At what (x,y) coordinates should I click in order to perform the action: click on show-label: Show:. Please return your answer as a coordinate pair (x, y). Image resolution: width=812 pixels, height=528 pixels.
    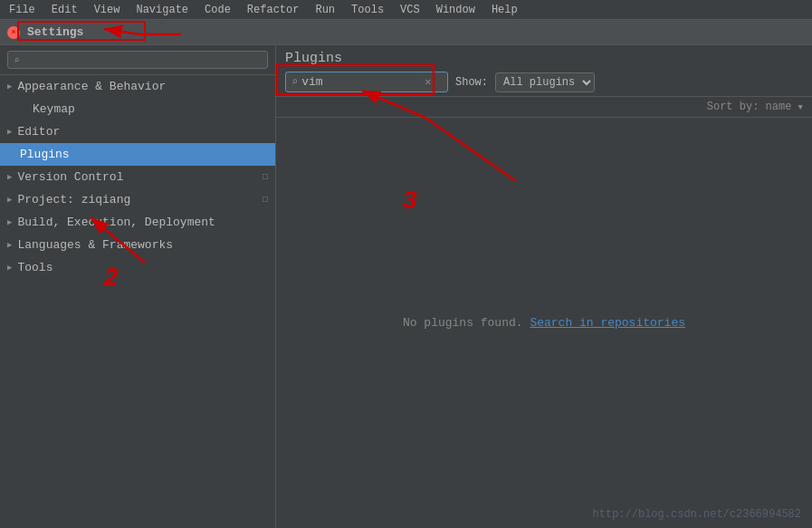
    Looking at the image, I should click on (472, 82).